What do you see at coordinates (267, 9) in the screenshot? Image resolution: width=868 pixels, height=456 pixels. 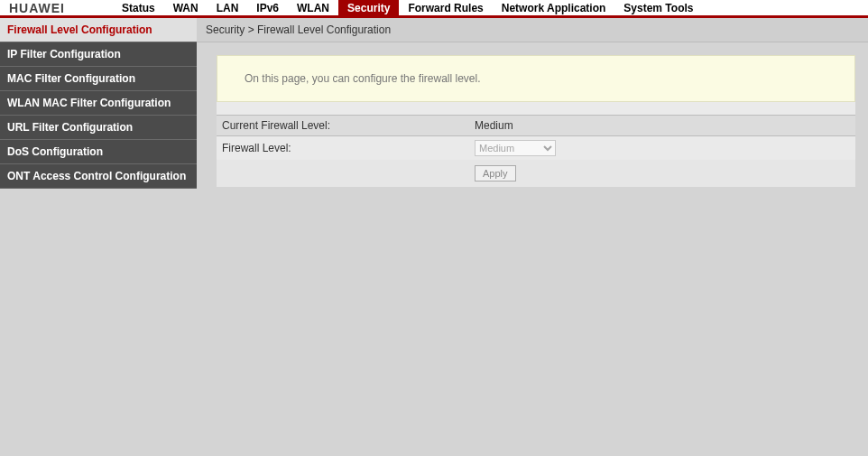 I see `nav-ipv6: IPv6` at bounding box center [267, 9].